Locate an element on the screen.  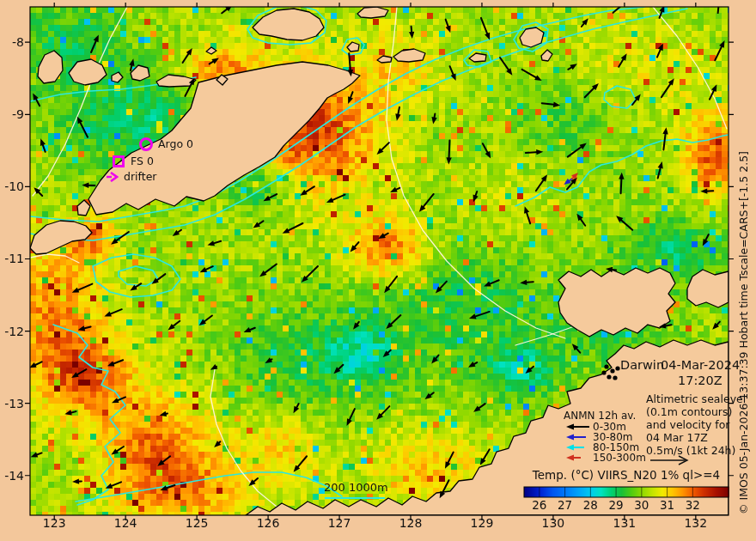
y-tick-label: -8 is located at coordinates (18, 43).